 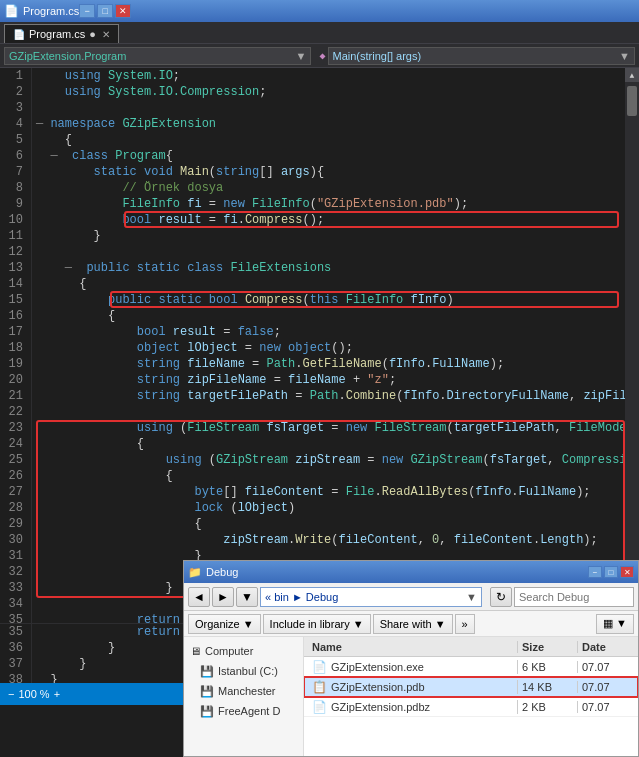 What do you see at coordinates (548, 687) in the screenshot?
I see `file-size-pdb: 14 KB` at bounding box center [548, 687].